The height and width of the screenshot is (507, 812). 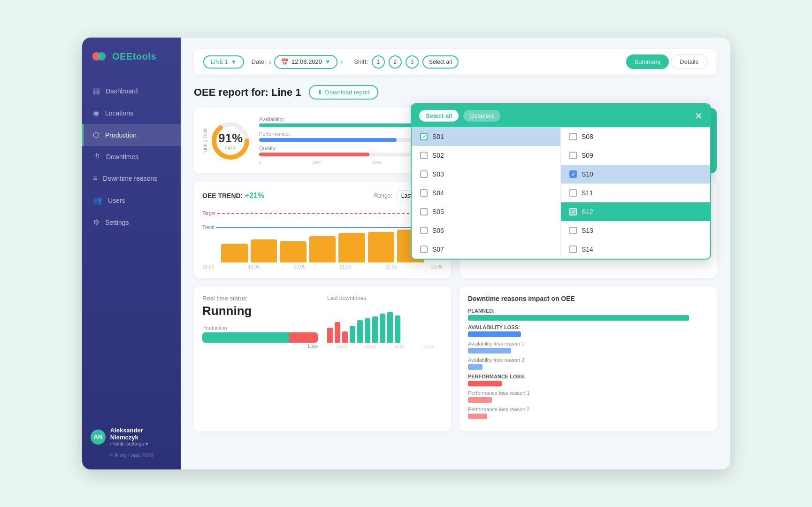 What do you see at coordinates (588, 347) in the screenshot?
I see `impact-row-avail-1: Availability loss reason 1` at bounding box center [588, 347].